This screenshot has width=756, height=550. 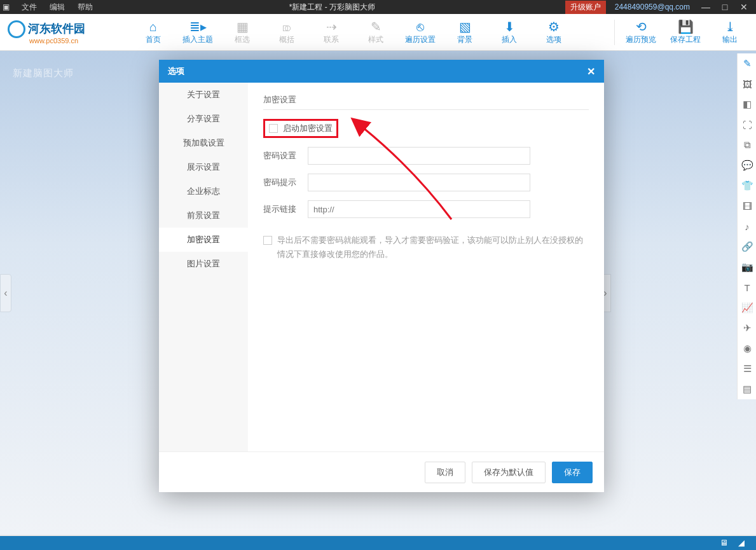 I want to click on menu-edit: 编辑, so click(x=57, y=8).